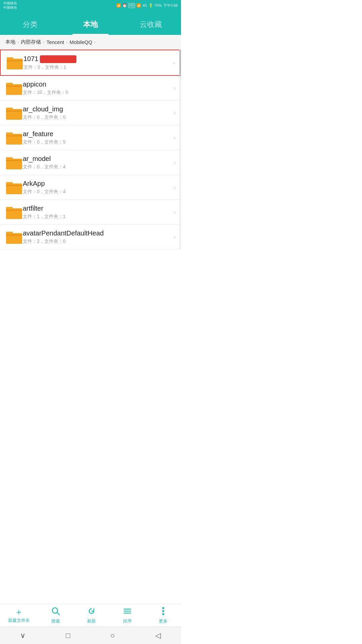 This screenshot has width=362, height=644. Describe the element at coordinates (151, 27) in the screenshot. I see `tab-cloud: 云收藏` at that location.